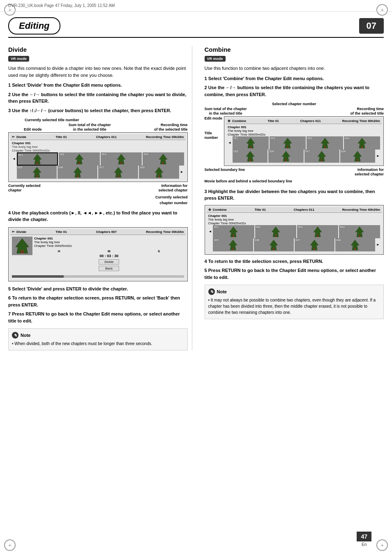  I want to click on thumb-003: 003, so click(121, 159).